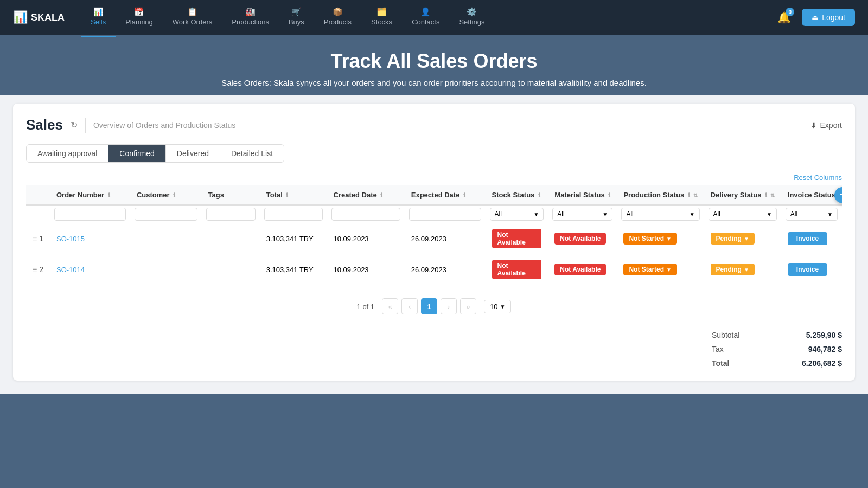 Image resolution: width=868 pixels, height=488 pixels. What do you see at coordinates (231, 214) in the screenshot?
I see `tags-filter` at bounding box center [231, 214].